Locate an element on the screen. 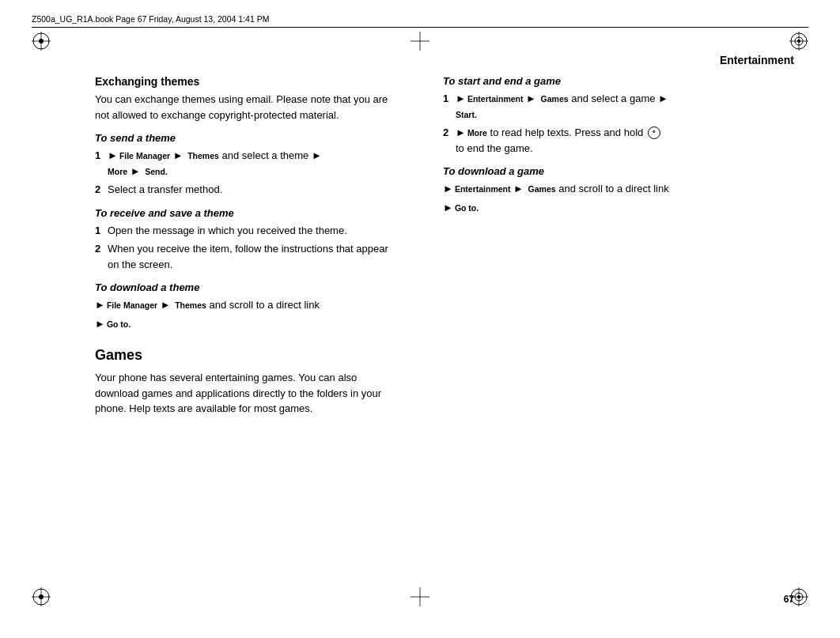  exchanging-themes-heading: Exchanging themes is located at coordinates (245, 81).